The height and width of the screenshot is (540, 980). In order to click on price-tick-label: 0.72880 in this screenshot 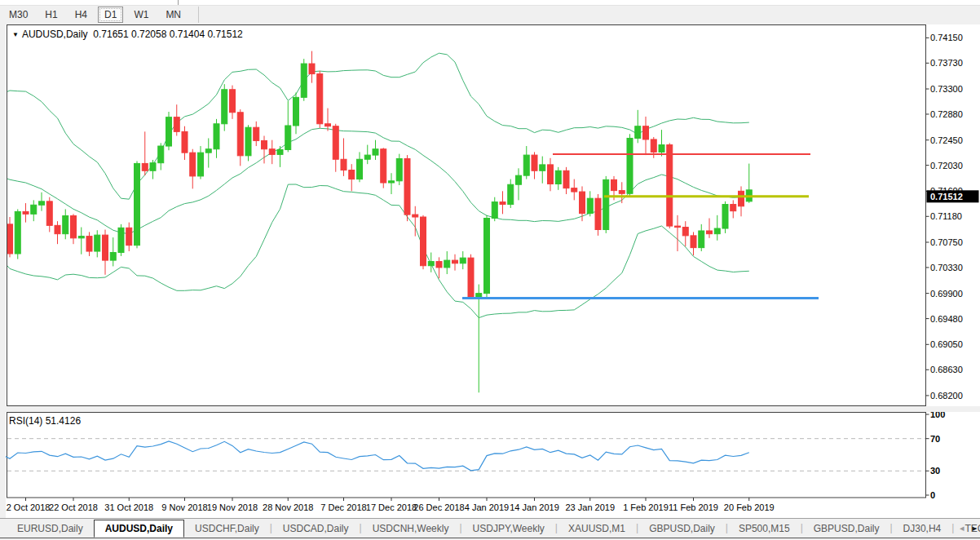, I will do `click(947, 114)`.